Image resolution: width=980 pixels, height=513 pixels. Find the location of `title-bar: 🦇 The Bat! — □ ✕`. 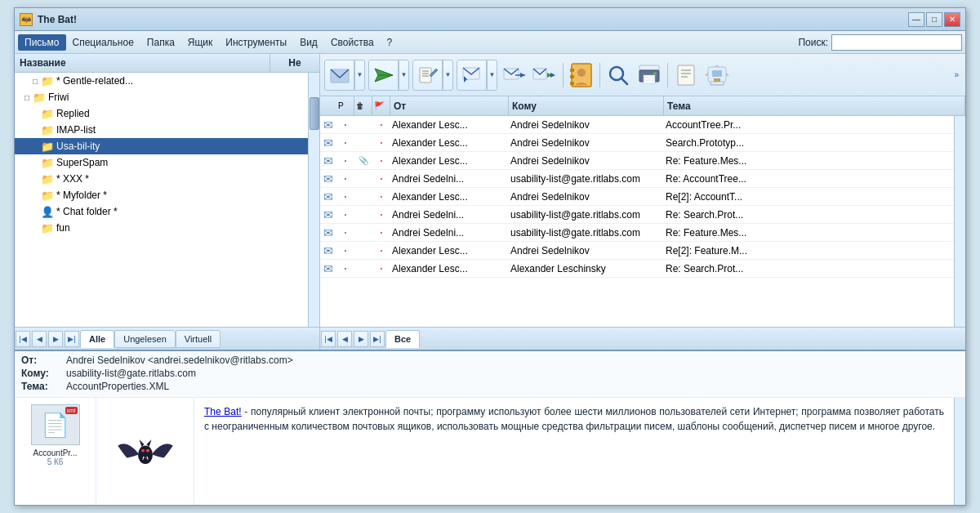

title-bar: 🦇 The Bat! — □ ✕ is located at coordinates (490, 20).